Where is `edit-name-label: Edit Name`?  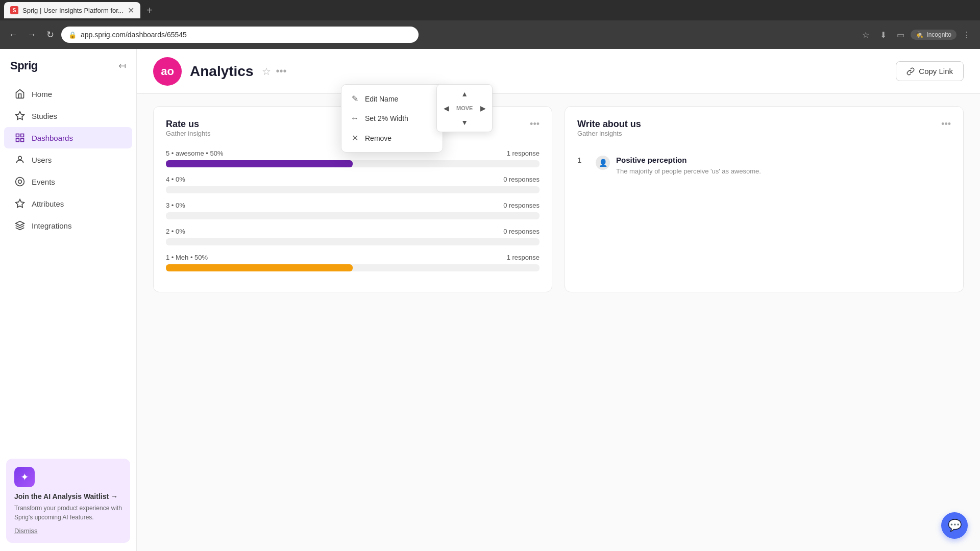
edit-name-label: Edit Name is located at coordinates (382, 99).